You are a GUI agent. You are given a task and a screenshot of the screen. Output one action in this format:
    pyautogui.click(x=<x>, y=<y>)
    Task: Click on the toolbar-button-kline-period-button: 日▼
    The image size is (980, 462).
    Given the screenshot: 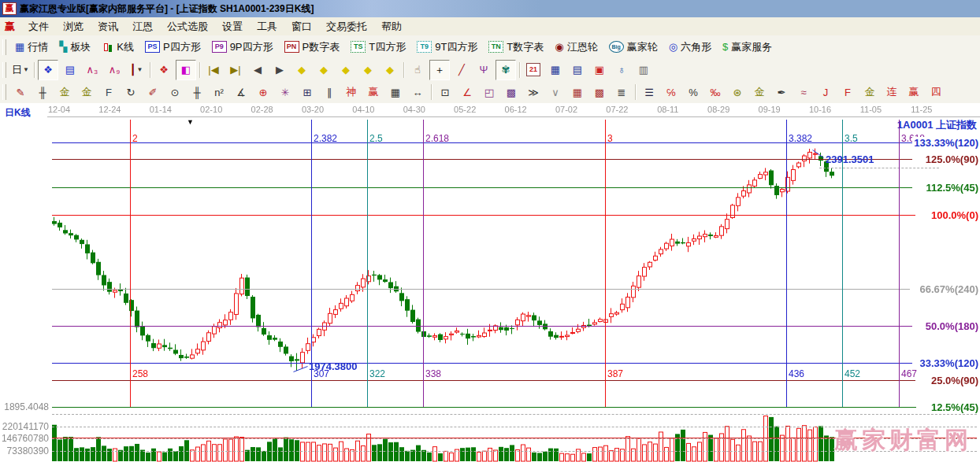 What is the action you would take?
    pyautogui.click(x=20, y=70)
    